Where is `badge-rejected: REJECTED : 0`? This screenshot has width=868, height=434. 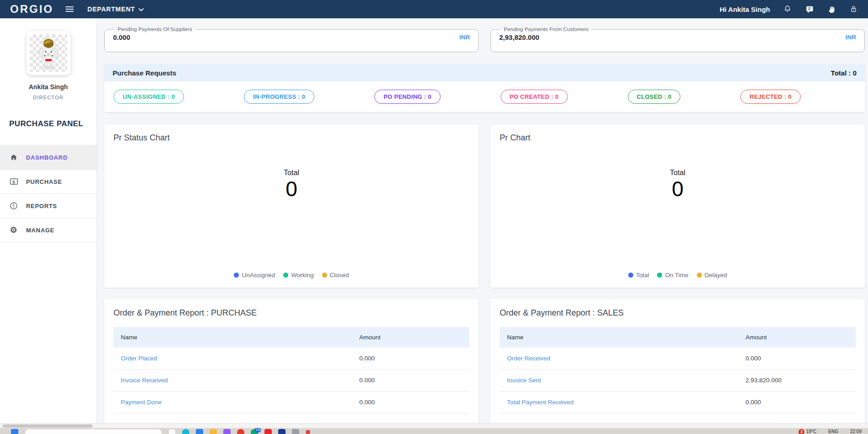
badge-rejected: REJECTED : 0 is located at coordinates (771, 97).